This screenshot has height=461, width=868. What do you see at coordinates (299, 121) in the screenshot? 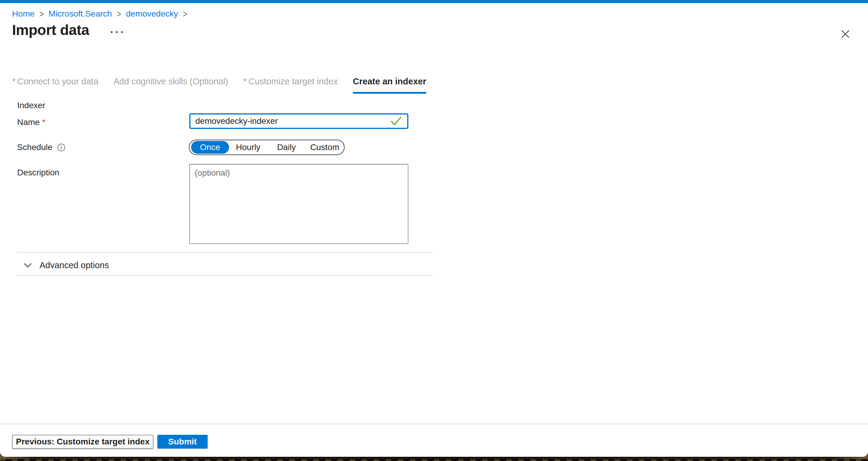
I see `indexer-name-input` at bounding box center [299, 121].